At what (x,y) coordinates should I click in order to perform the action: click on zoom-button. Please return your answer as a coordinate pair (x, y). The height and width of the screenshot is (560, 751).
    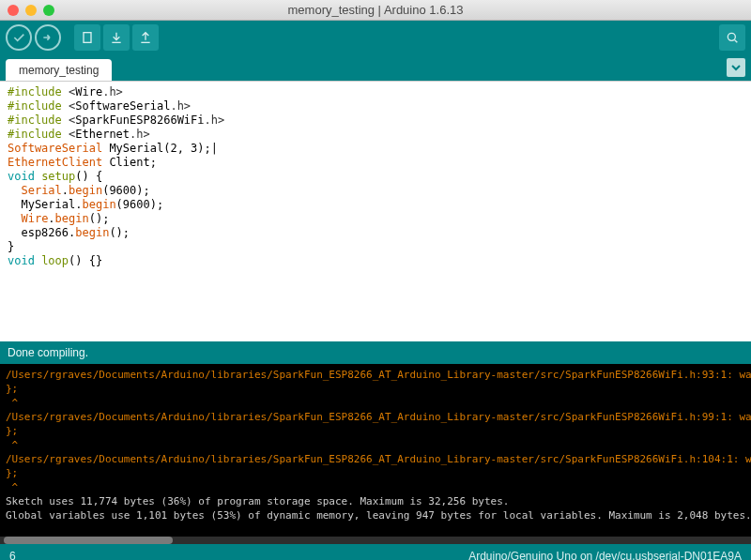
    Looking at the image, I should click on (49, 10).